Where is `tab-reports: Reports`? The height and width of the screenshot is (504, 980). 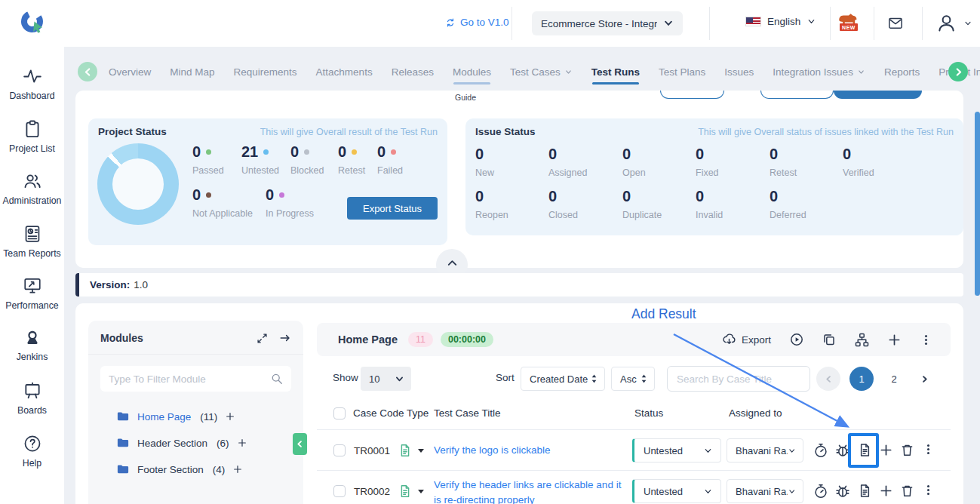 tab-reports: Reports is located at coordinates (902, 72).